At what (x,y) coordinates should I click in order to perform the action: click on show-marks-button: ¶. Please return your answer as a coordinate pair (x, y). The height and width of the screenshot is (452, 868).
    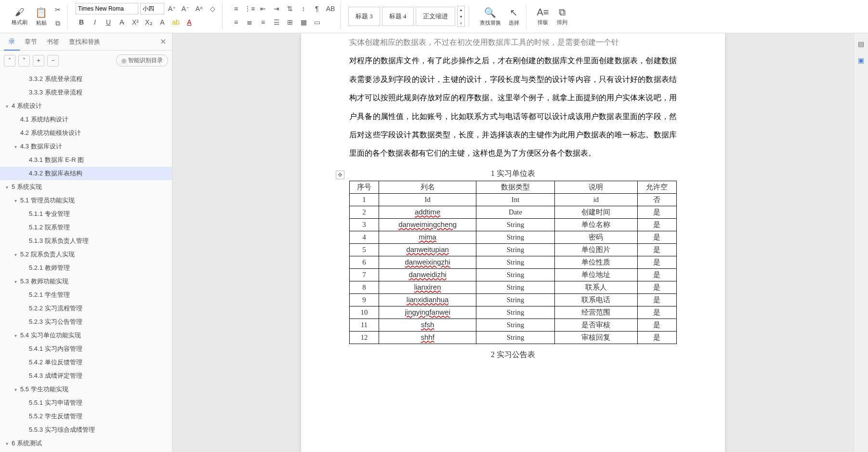
    Looking at the image, I should click on (317, 9).